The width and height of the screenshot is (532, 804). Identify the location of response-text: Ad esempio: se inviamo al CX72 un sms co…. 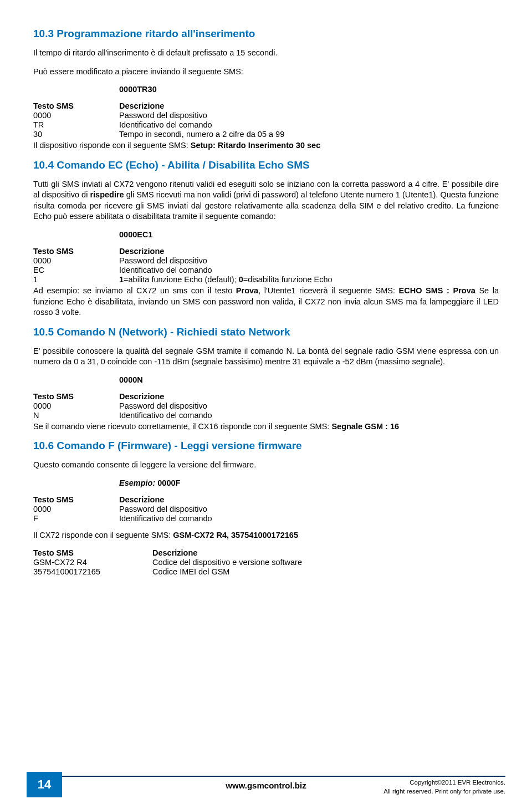
(266, 302).